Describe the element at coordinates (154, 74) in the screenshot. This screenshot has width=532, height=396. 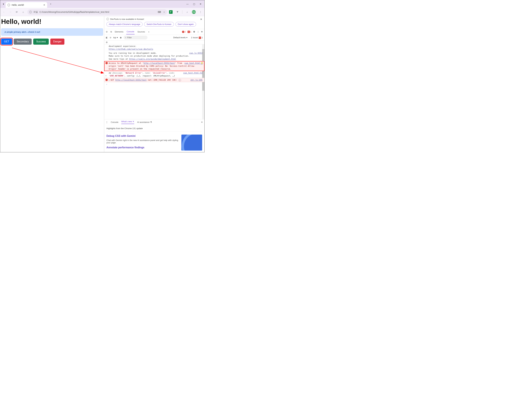
I see `console-message: vue_test.html:53 ▸ me {message: 'Network…` at that location.